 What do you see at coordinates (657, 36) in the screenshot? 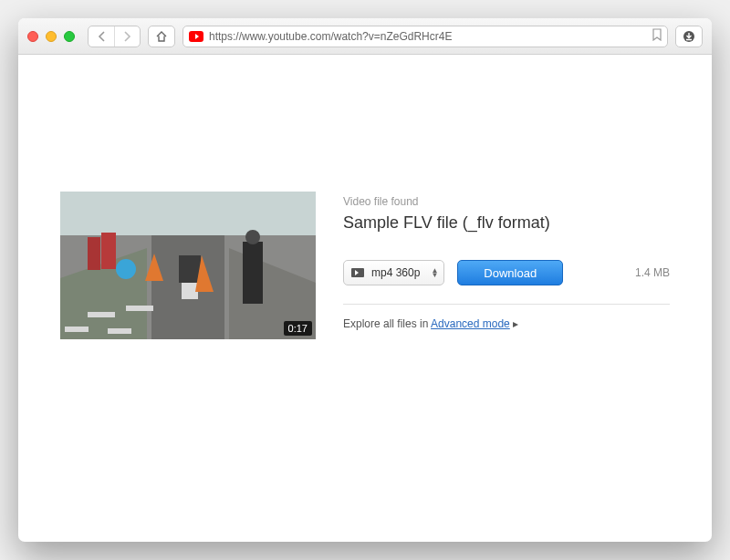
I see `bookmark-icon` at bounding box center [657, 36].